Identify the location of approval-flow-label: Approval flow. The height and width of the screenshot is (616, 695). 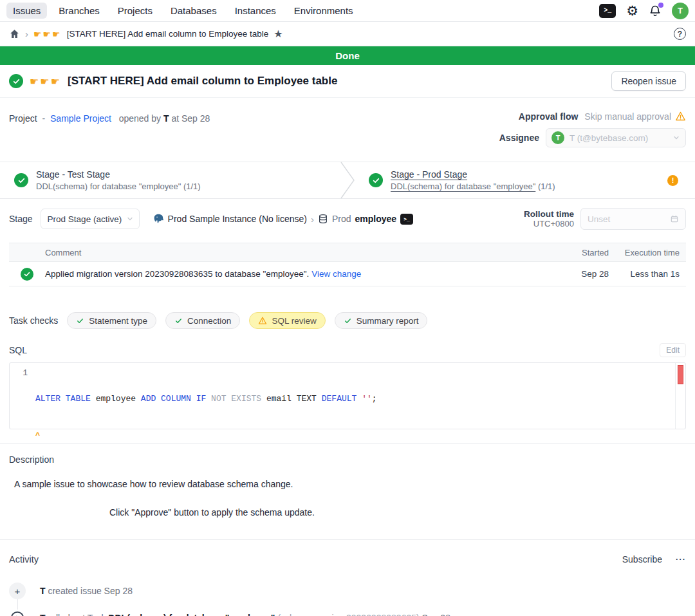
(548, 117).